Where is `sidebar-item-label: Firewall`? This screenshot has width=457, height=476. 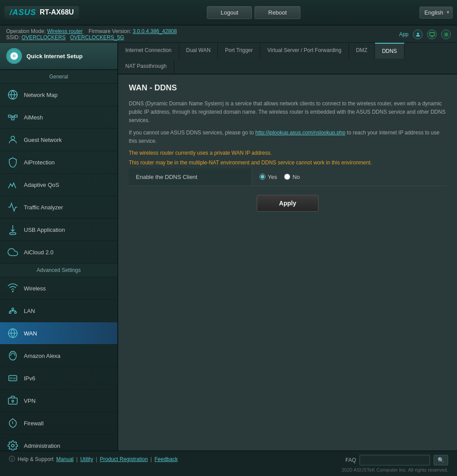
sidebar-item-label: Firewall is located at coordinates (34, 423).